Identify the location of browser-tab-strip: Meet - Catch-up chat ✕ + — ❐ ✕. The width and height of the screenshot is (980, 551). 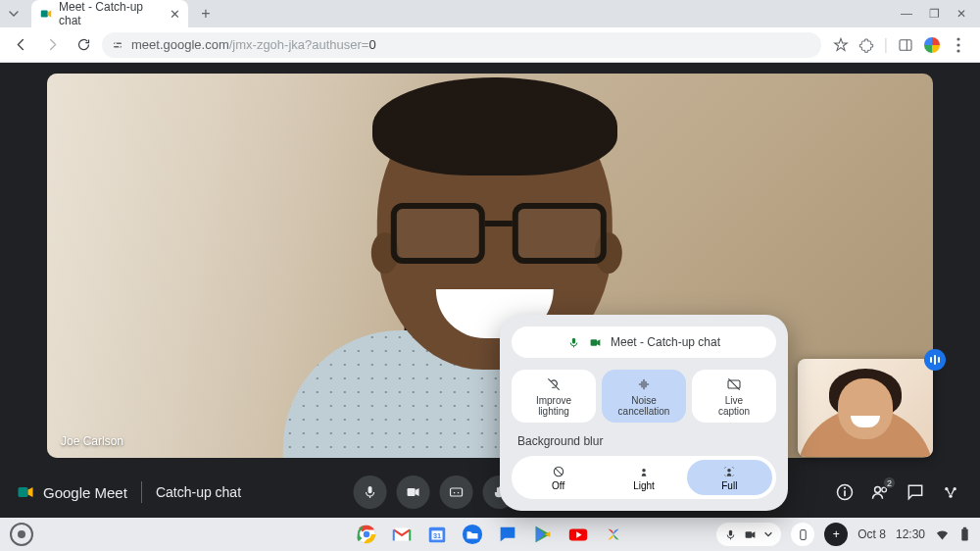
(490, 14).